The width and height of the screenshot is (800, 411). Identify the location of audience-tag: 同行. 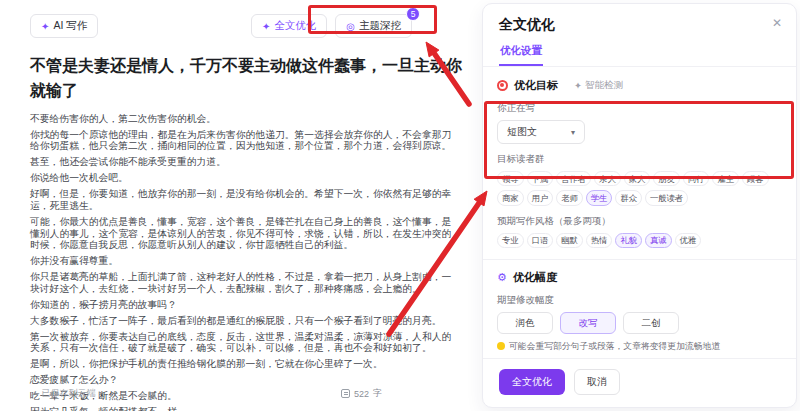
(696, 178).